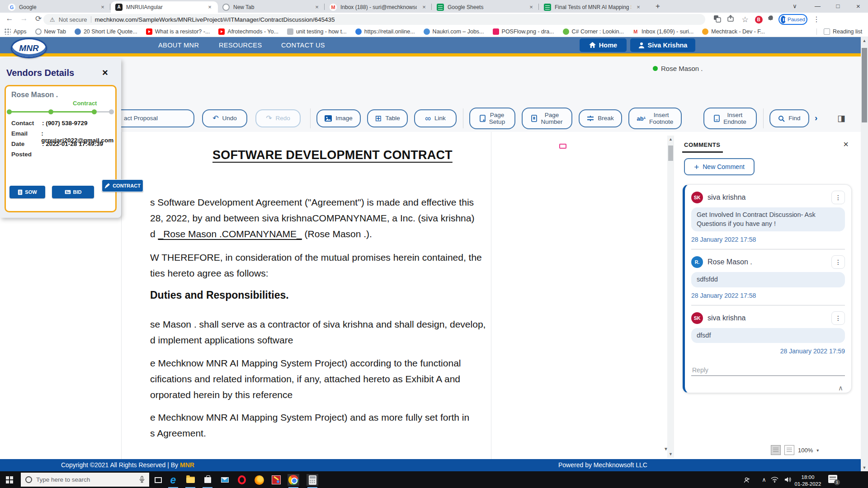 This screenshot has width=868, height=488. Describe the element at coordinates (768, 388) in the screenshot. I see `collapse-chevron-icon: ∧` at that location.